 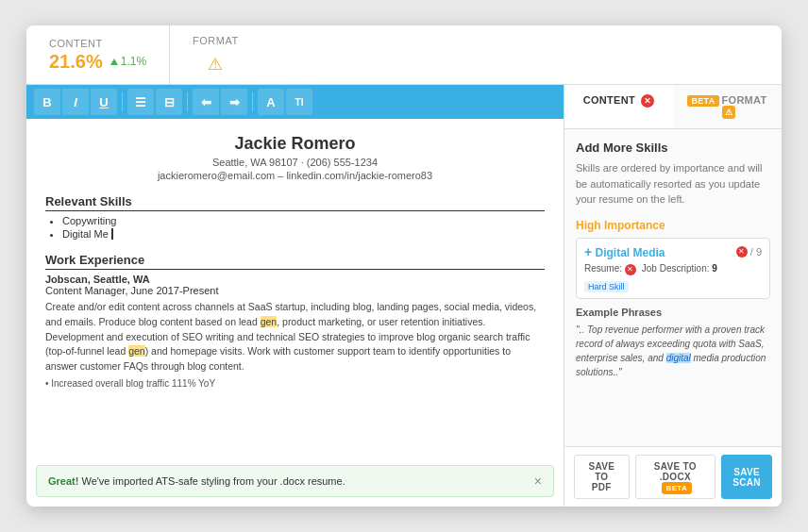 I want to click on skill-header: + Digital Media ✕ / 9, so click(x=673, y=252).